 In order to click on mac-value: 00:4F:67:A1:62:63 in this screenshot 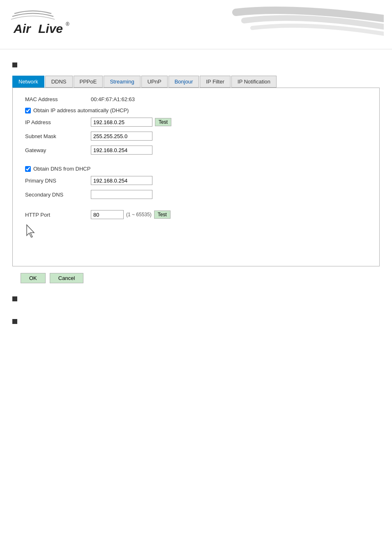, I will do `click(113, 99)`.